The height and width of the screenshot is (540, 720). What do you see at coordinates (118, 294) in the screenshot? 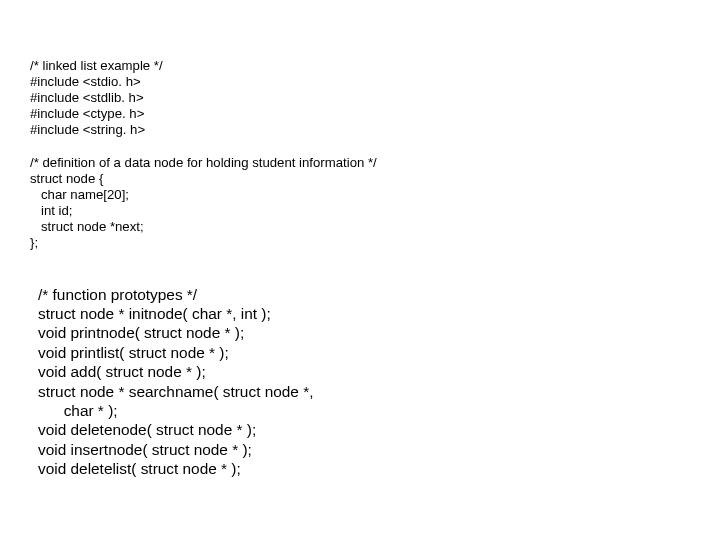
I see `code-line: /* function prototypes */` at bounding box center [118, 294].